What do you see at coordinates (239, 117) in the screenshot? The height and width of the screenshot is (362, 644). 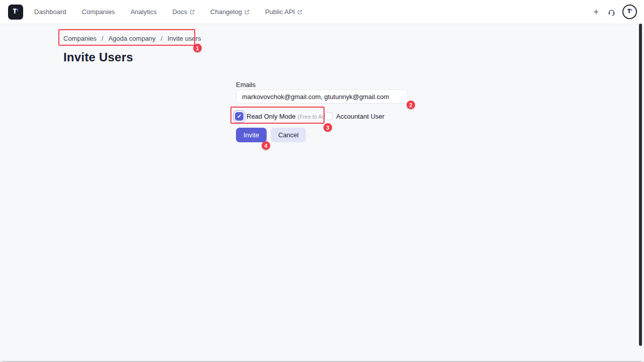 I see `read-only-mode-checkbox: ✓` at bounding box center [239, 117].